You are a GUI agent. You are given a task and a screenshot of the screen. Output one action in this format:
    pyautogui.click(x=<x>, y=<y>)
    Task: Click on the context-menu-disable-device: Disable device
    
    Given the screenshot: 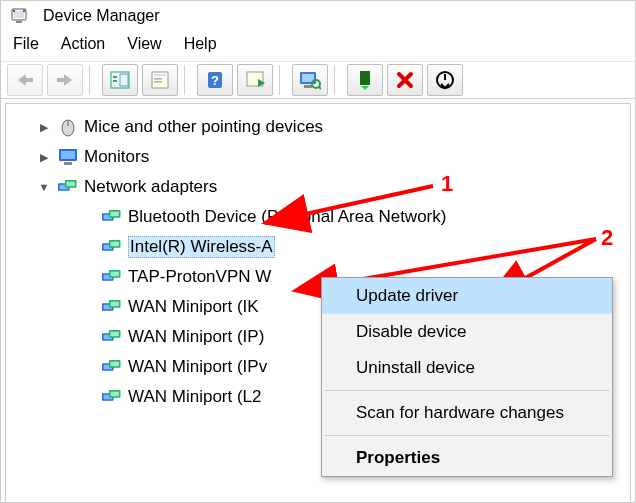 What is the action you would take?
    pyautogui.click(x=467, y=332)
    